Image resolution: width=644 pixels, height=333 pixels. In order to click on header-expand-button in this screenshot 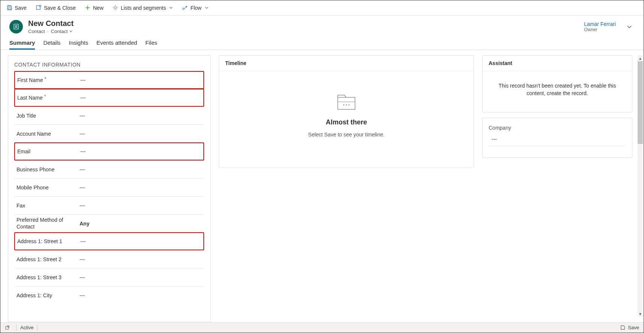, I will do `click(629, 27)`.